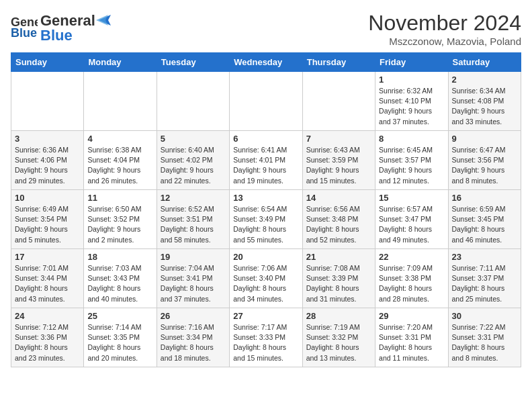 Image resolution: width=532 pixels, height=411 pixels. I want to click on day-info: Sunrise: 6:36 AMSunset: 4:06 PMDaylight:…, so click(47, 165).